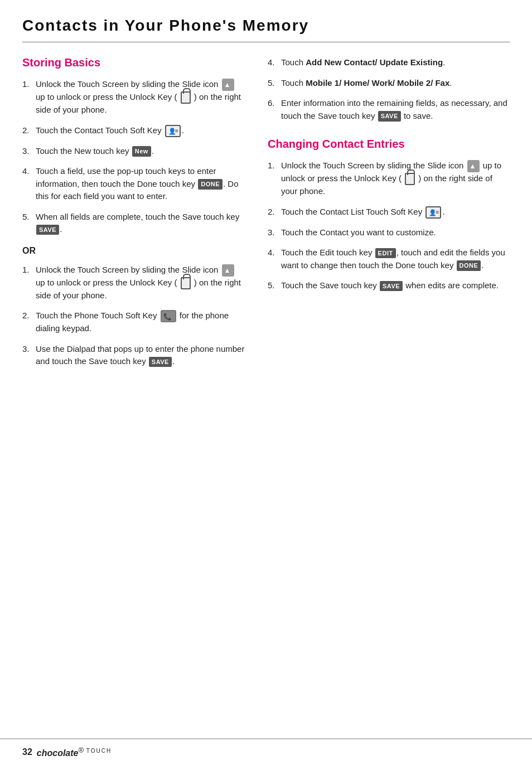 The image size is (532, 765). Describe the element at coordinates (134, 152) in the screenshot. I see `list-item: 3. Touch the New touch key New.` at that location.